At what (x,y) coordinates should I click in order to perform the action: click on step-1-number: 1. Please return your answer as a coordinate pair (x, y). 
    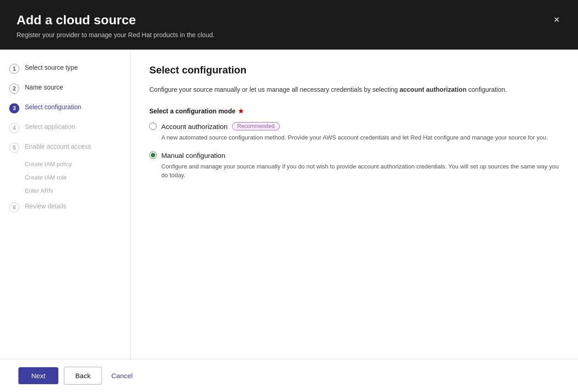
    Looking at the image, I should click on (14, 69).